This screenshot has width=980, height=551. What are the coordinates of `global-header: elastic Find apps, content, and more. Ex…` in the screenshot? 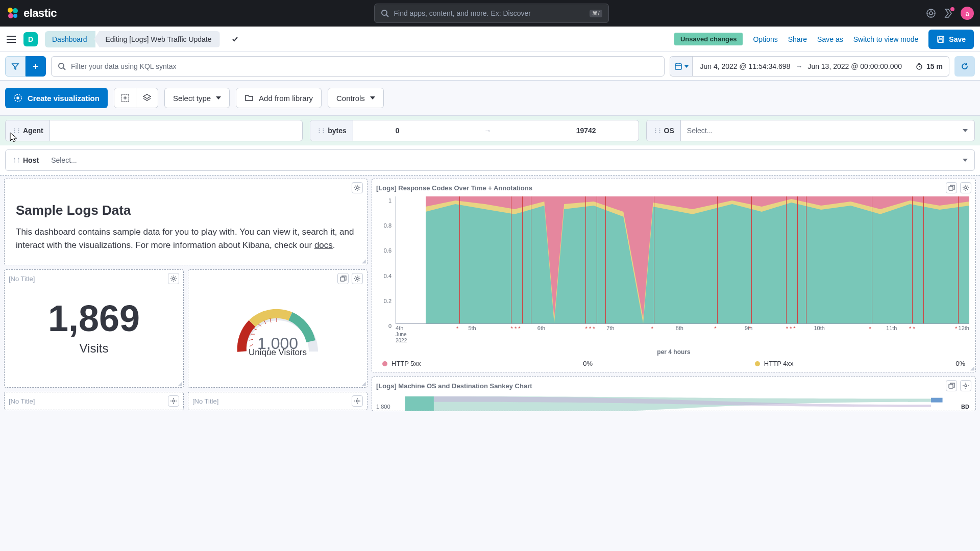 It's located at (490, 13).